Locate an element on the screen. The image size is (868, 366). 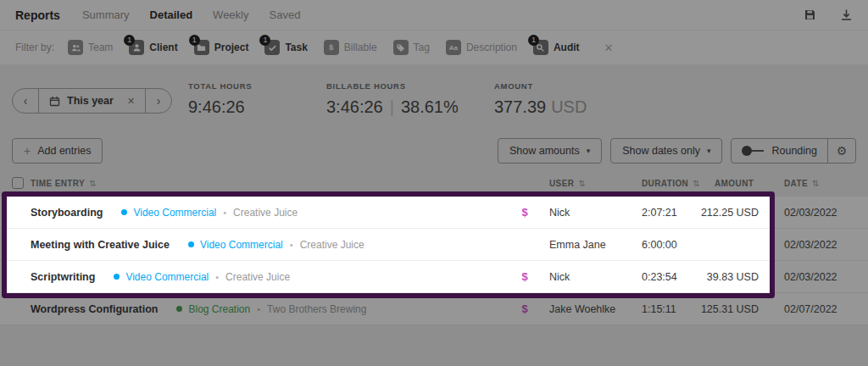
total-hours-stat: TOTAL HOURS 9:46:26 is located at coordinates (220, 99).